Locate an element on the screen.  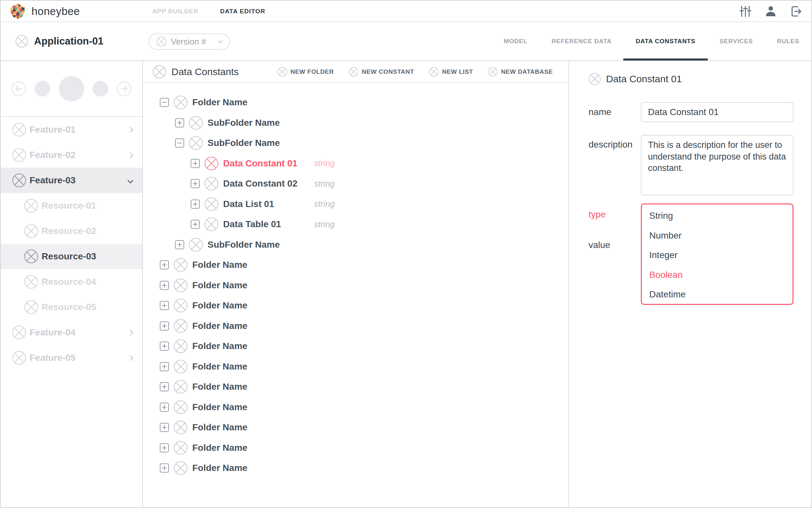
section-tab: RULES is located at coordinates (788, 41).